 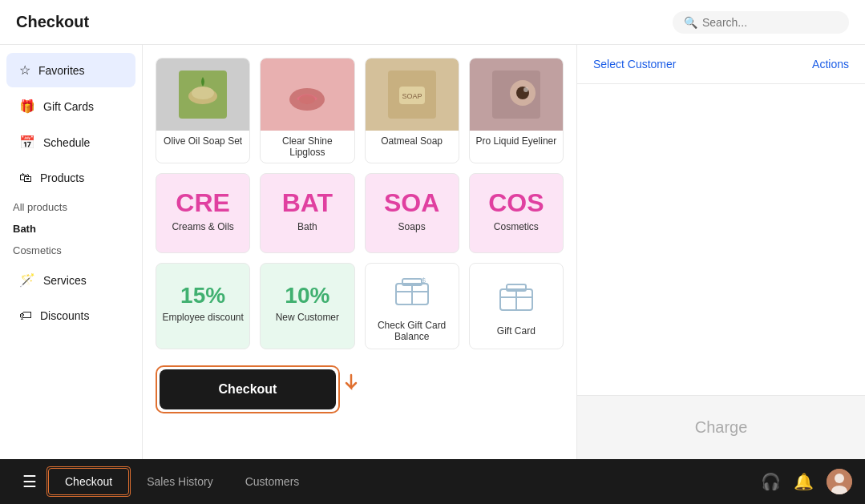 I want to click on checkout-nav-border: Checkout, so click(x=88, y=482).